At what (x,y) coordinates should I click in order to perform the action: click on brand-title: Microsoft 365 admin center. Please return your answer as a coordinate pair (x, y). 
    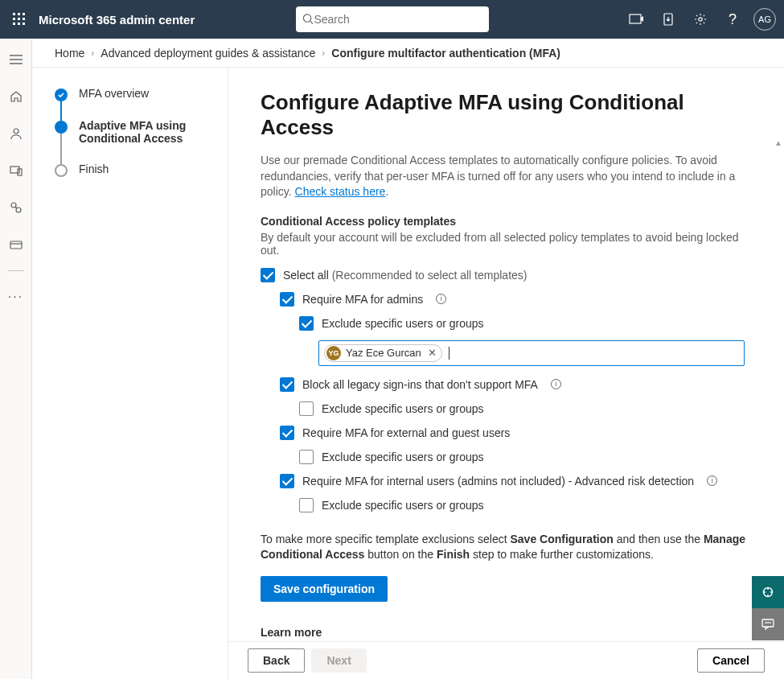
    Looking at the image, I should click on (117, 19).